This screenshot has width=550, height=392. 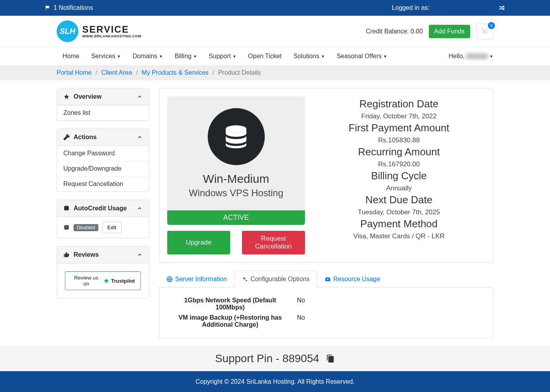 What do you see at coordinates (68, 31) in the screenshot?
I see `logo-icon: SLH` at bounding box center [68, 31].